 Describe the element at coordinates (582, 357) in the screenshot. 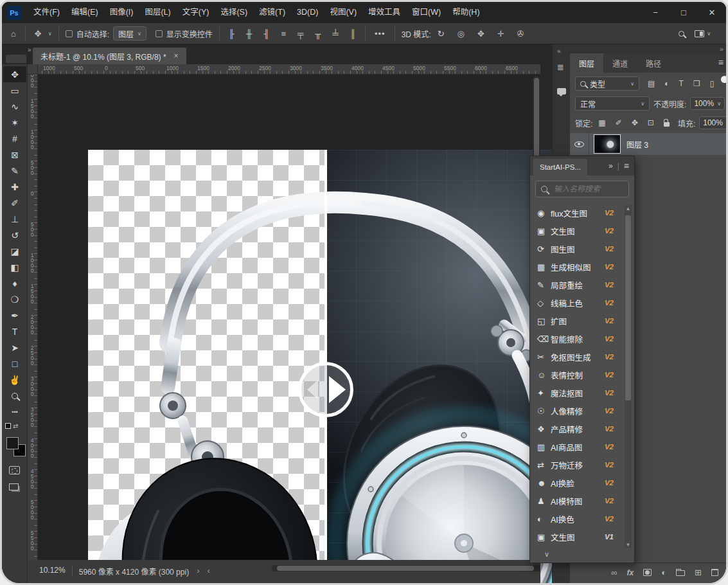

I see `plugin-tool-item: ✂免抠图生成V2` at that location.